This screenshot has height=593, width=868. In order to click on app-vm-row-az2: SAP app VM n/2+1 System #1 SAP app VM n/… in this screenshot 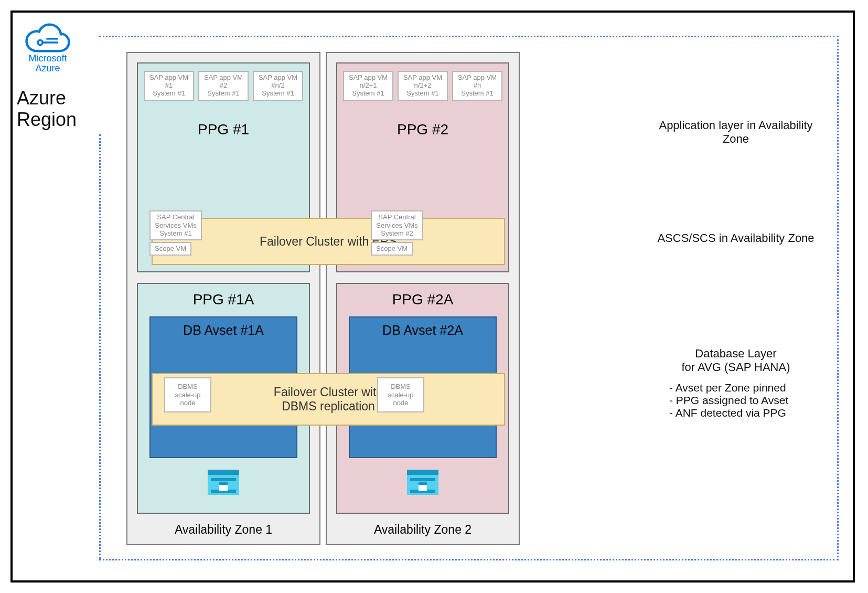, I will do `click(423, 86)`.